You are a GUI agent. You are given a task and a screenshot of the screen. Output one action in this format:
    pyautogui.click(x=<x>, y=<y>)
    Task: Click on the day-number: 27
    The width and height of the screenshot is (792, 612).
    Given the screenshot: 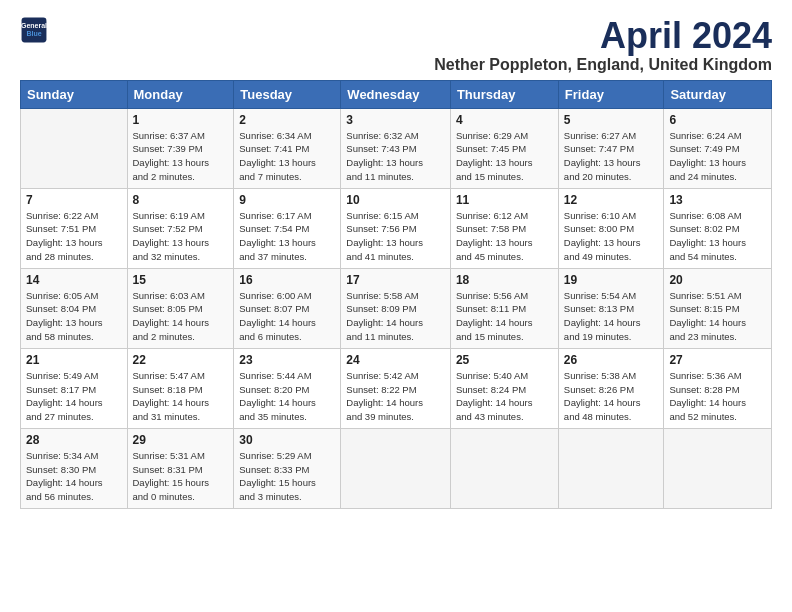 What is the action you would take?
    pyautogui.click(x=718, y=360)
    